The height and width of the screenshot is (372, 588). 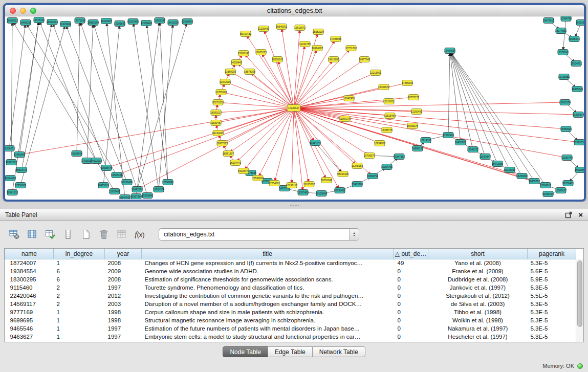 I want to click on graph-node: 19384751, so click(x=373, y=176).